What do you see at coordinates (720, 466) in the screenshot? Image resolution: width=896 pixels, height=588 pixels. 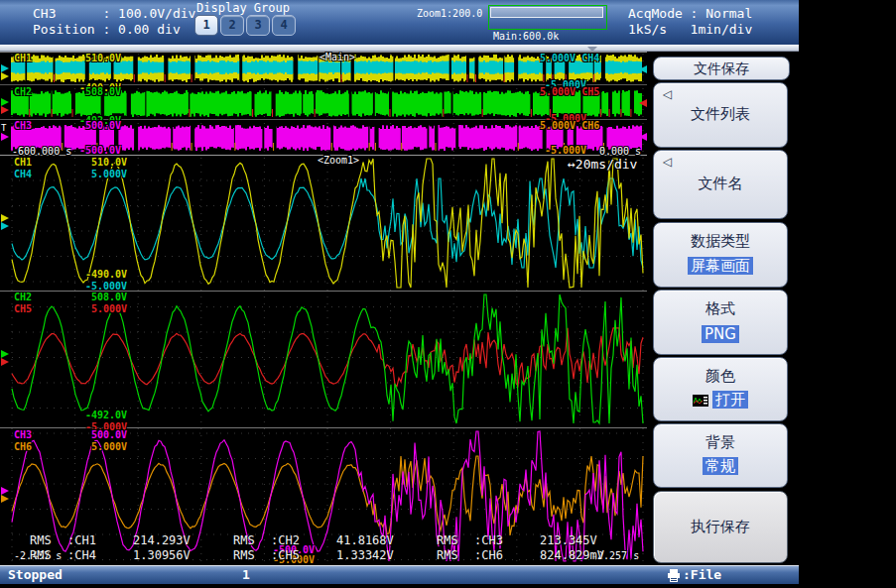 I see `button-value: 常规` at bounding box center [720, 466].